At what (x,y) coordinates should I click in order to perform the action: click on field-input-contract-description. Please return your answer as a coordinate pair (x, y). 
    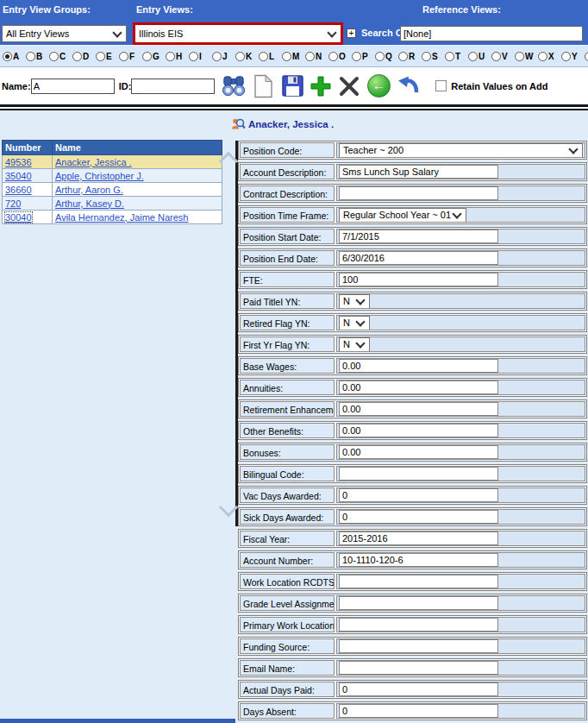
    Looking at the image, I should click on (419, 193).